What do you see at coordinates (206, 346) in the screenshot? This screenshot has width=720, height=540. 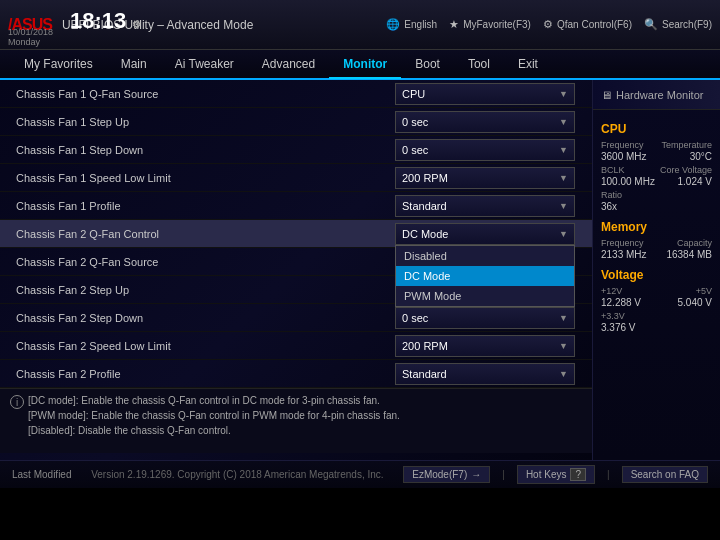 I see `row-label: Chassis Fan 2 Speed Low Limit` at bounding box center [206, 346].